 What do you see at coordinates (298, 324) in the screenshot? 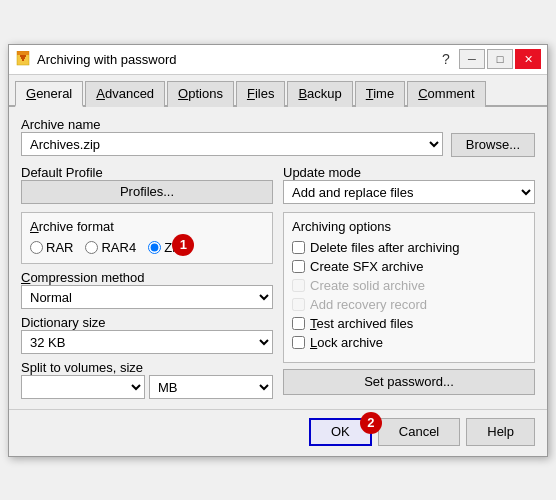
I see `test-archived-checkbox` at bounding box center [298, 324].